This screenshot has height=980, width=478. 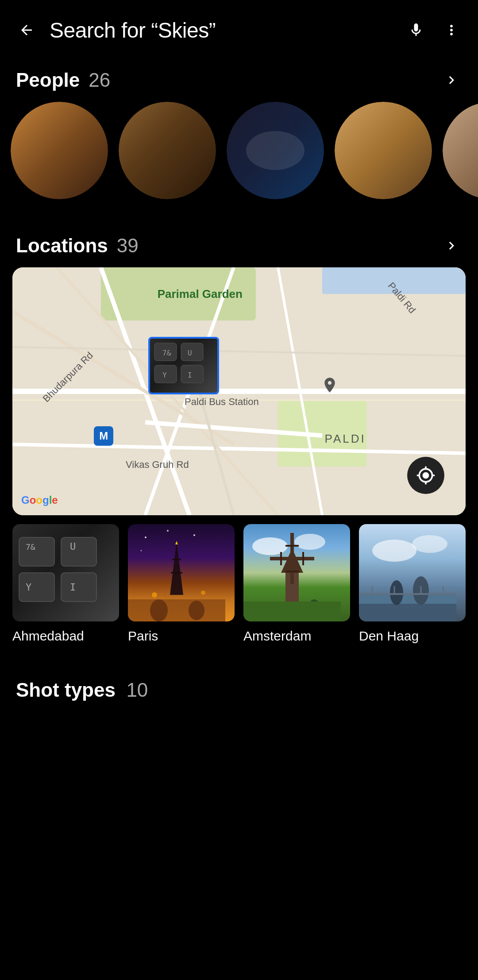 I want to click on location-image-den-haag, so click(x=412, y=573).